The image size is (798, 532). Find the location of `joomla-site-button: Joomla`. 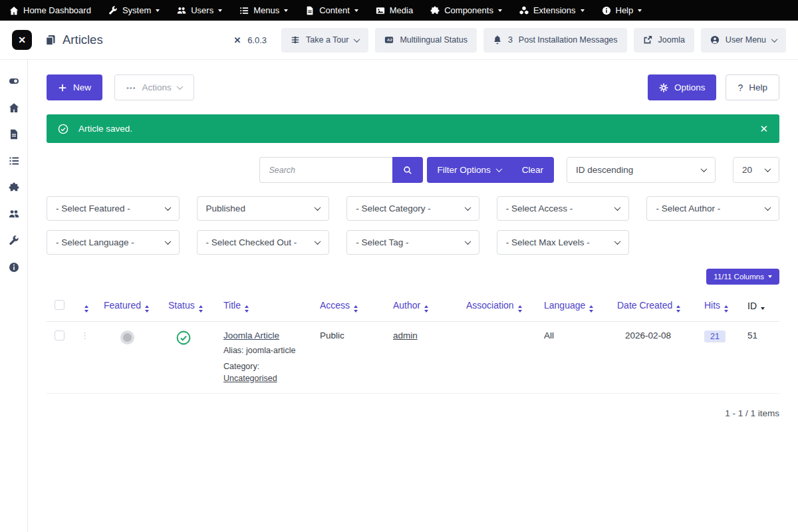

joomla-site-button: Joomla is located at coordinates (664, 40).